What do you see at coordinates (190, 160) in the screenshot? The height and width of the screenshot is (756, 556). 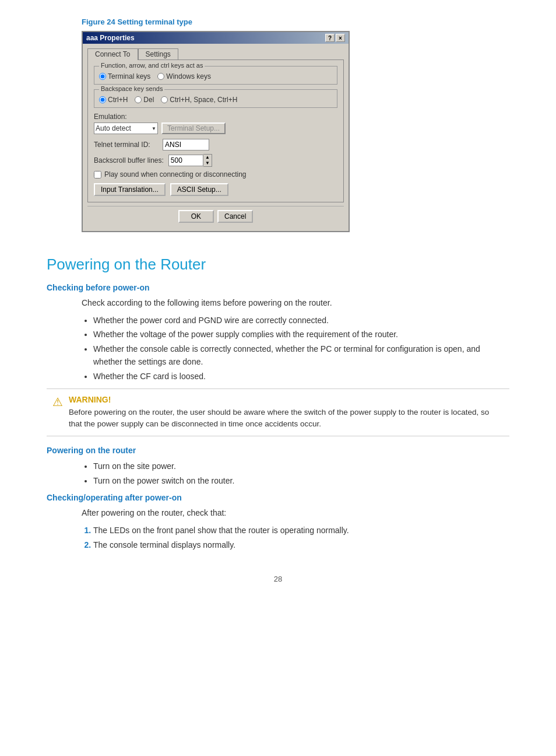 I see `backscroll-spinner: ▲ ▼` at bounding box center [190, 160].